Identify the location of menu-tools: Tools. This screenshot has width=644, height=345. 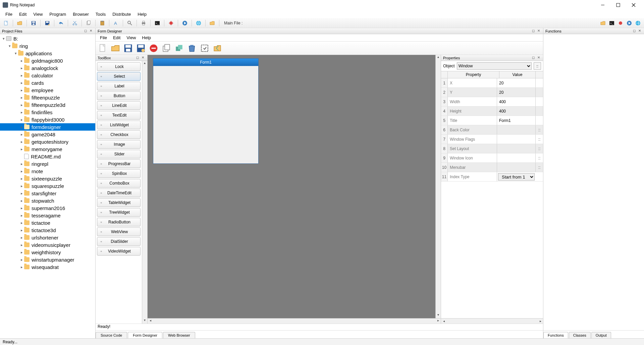
(101, 14).